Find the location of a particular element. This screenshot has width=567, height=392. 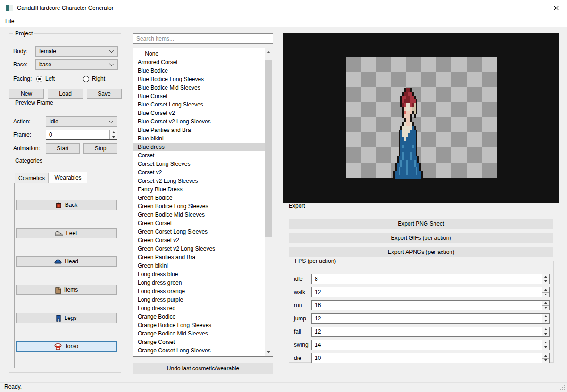

menu-file: File is located at coordinates (9, 21).